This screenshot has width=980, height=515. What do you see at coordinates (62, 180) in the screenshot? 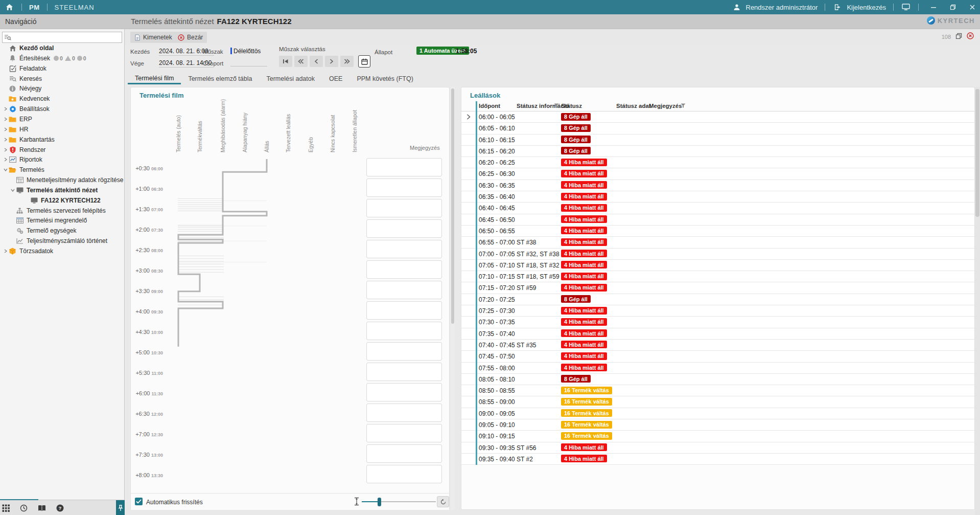
I see `sidebar-item-menetteljes-tm-ny-adatok-r-gz-t-se: 12Menetteljesítmény adatok rögzítése` at bounding box center [62, 180].